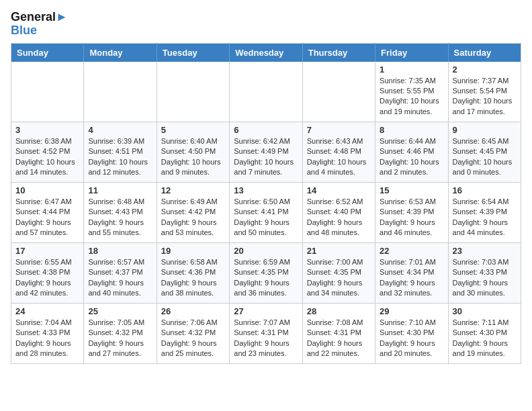 The height and width of the screenshot is (411, 532). I want to click on calendar-cell: 23Sunrise: 7:03 AMSunset: 4:33 PMDayligh…, so click(484, 273).